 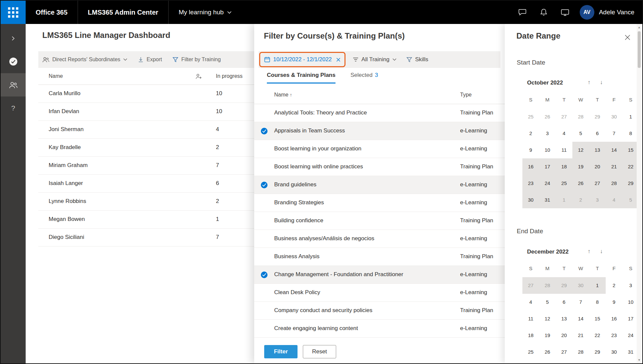 I want to click on name-column-header: Name, so click(x=56, y=76).